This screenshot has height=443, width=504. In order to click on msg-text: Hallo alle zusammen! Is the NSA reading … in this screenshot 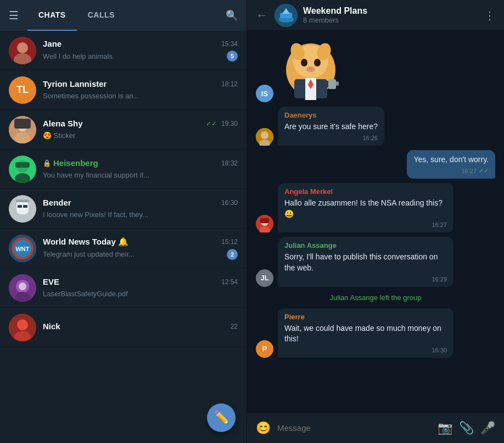, I will do `click(366, 209)`.